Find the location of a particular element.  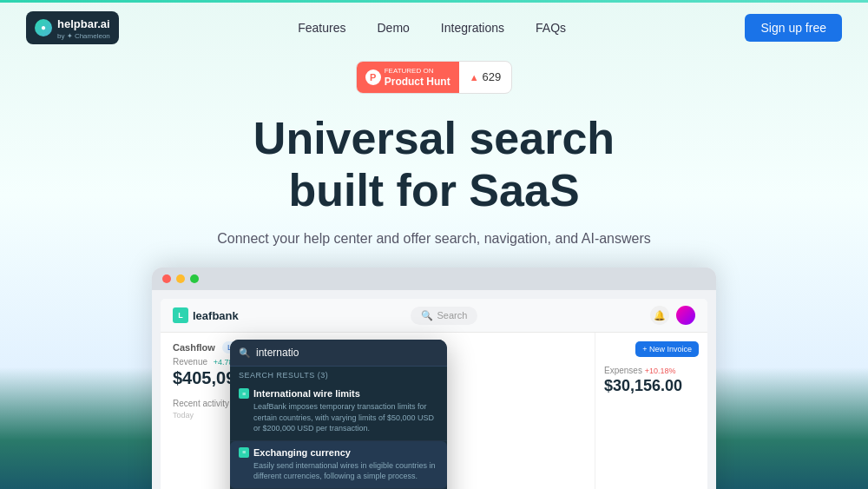

logo-sub: by ✦ Chameleon is located at coordinates (83, 36).